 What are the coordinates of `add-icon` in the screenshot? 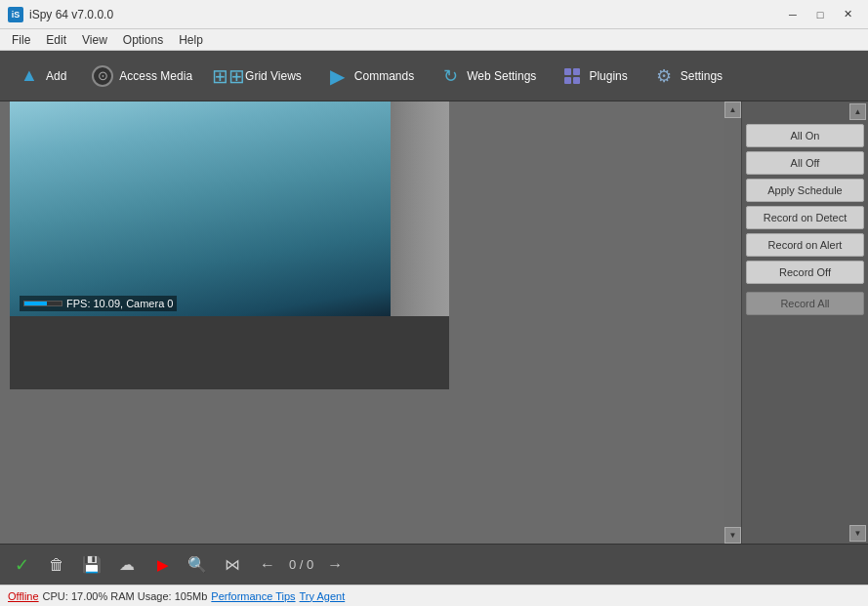 It's located at (29, 76).